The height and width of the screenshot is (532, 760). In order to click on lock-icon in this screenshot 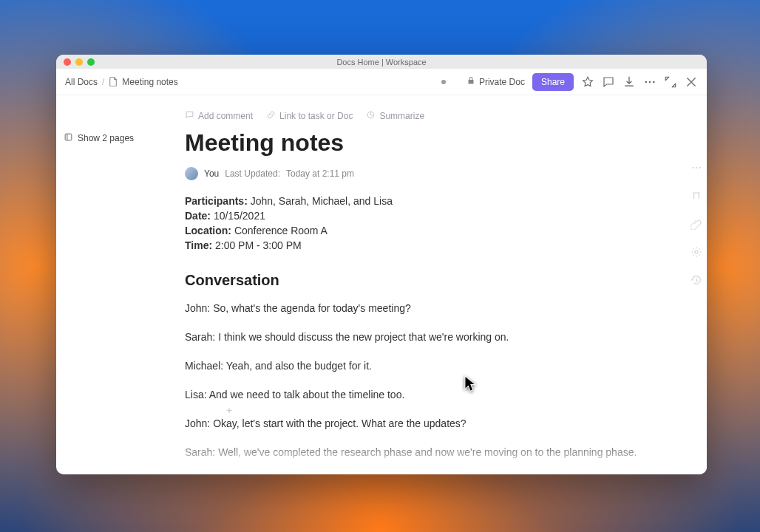, I will do `click(471, 81)`.